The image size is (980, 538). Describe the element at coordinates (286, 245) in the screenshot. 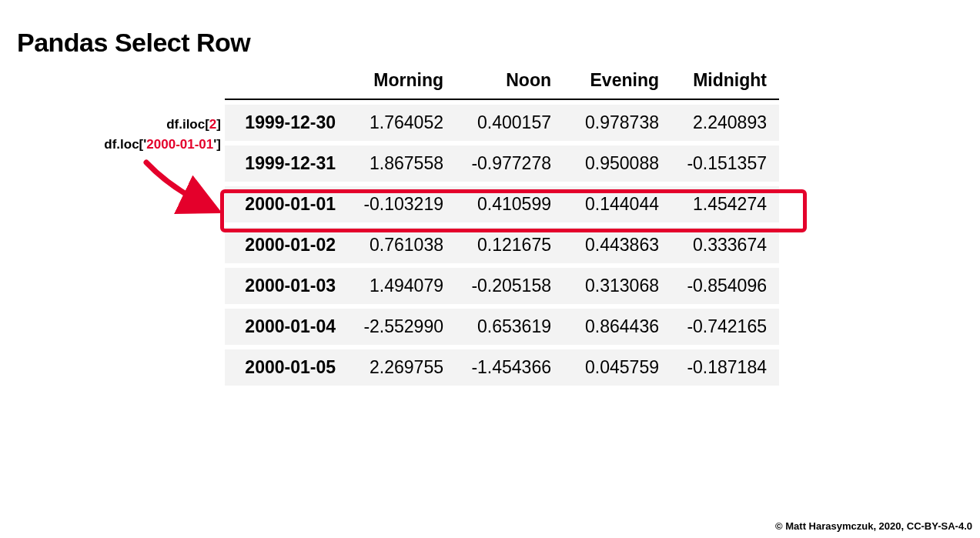

I see `row-index: 2000-01-02` at that location.